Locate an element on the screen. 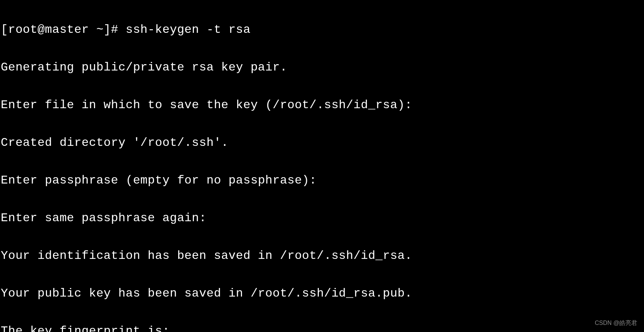  output-line: Generating public/private rsa key pair. is located at coordinates (322, 68).